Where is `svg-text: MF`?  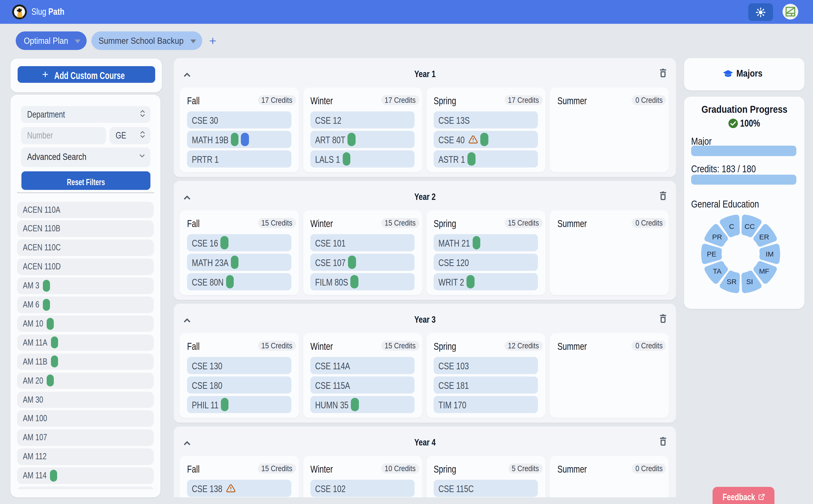
svg-text: MF is located at coordinates (764, 271).